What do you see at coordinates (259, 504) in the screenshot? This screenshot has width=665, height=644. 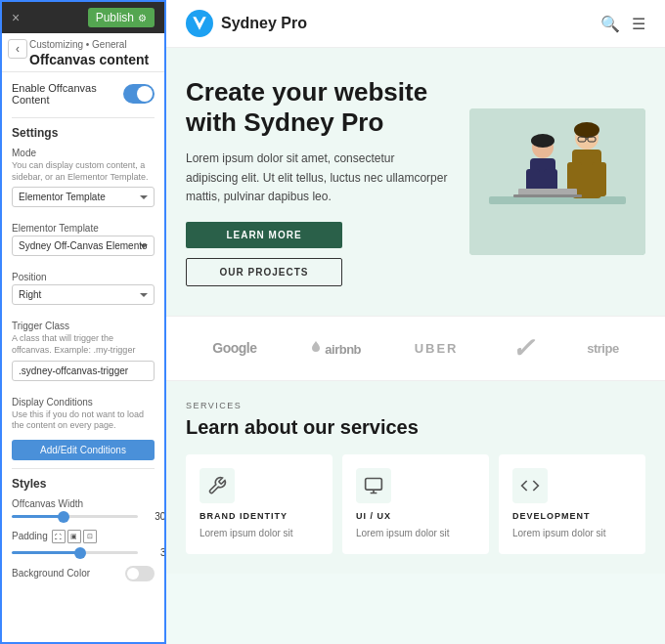 I see `service-card-brand: BRAND IDENTITY Lorem ipsum dolor sit` at bounding box center [259, 504].